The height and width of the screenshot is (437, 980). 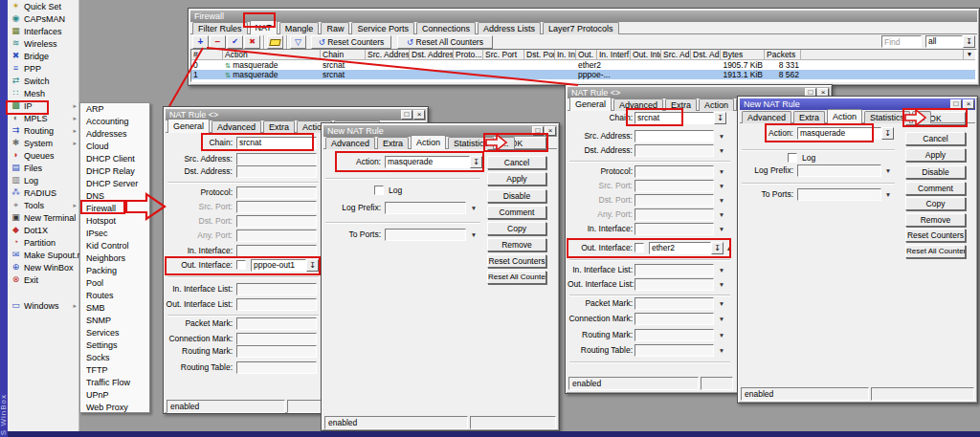 What do you see at coordinates (43, 168) in the screenshot?
I see `sidebar-item-files: ▤Files` at bounding box center [43, 168].